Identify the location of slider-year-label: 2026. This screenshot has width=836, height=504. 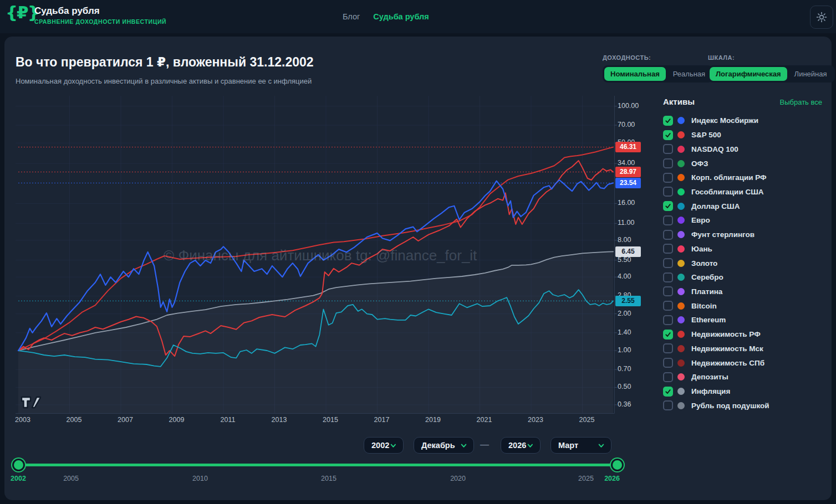
(612, 479).